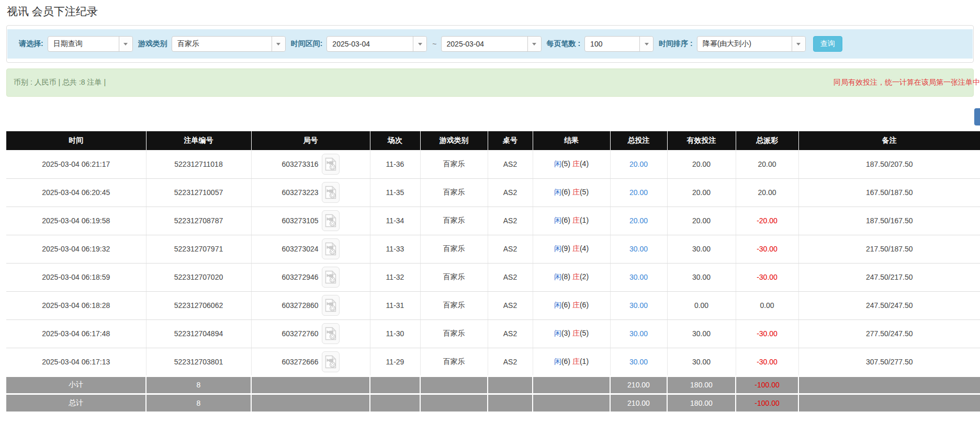 The height and width of the screenshot is (423, 980). I want to click on total-row-empty-result, so click(571, 403).